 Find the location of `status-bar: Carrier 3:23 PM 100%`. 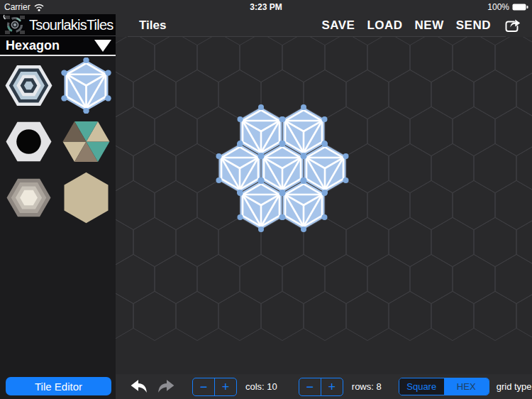

status-bar: Carrier 3:23 PM 100% is located at coordinates (266, 7).